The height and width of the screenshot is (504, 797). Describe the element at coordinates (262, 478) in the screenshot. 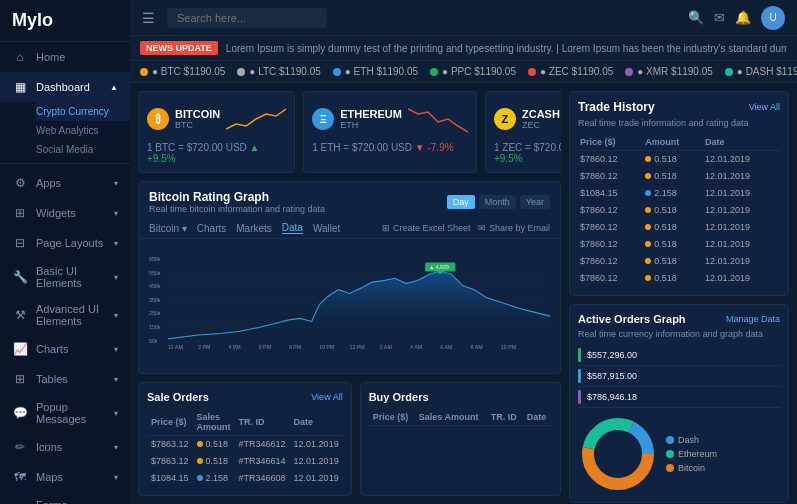

I see `sale-id: #TR346608` at that location.